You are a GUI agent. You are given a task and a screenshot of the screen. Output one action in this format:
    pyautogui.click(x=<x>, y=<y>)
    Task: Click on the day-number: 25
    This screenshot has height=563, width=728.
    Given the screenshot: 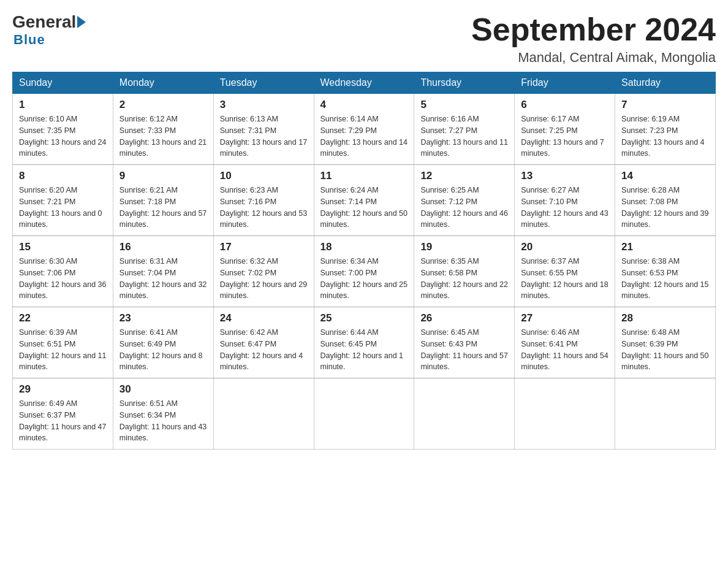 What is the action you would take?
    pyautogui.click(x=364, y=318)
    